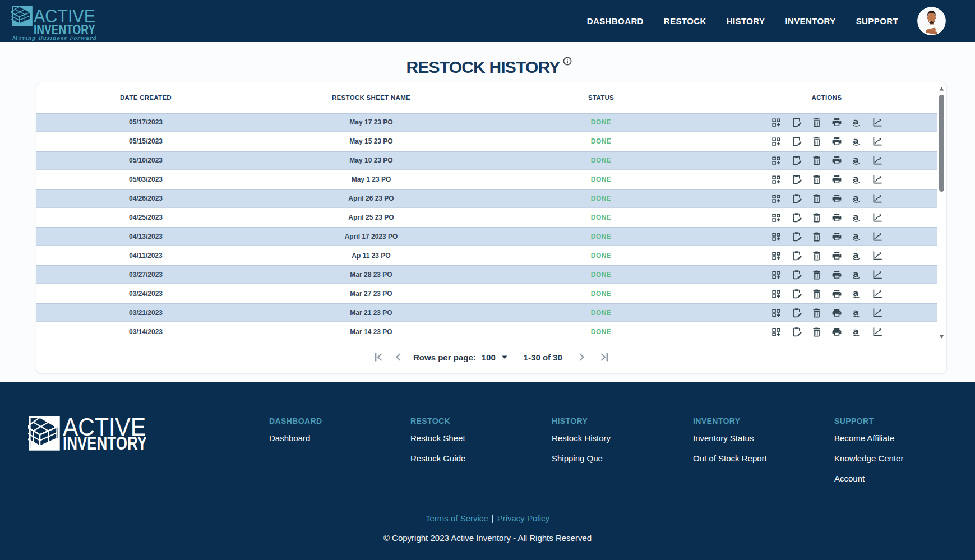  Describe the element at coordinates (764, 421) in the screenshot. I see `footer-heading-inventory: INVENTORY` at that location.